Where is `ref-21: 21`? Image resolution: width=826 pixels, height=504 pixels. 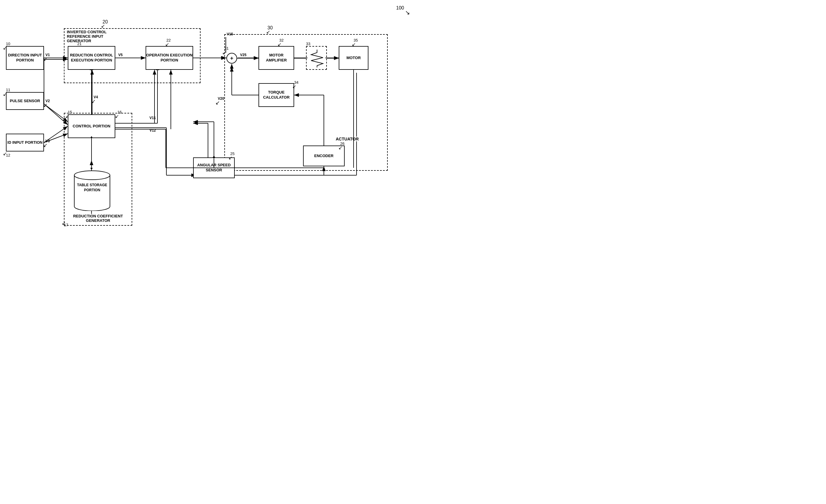 ref-21: 21 is located at coordinates (79, 44).